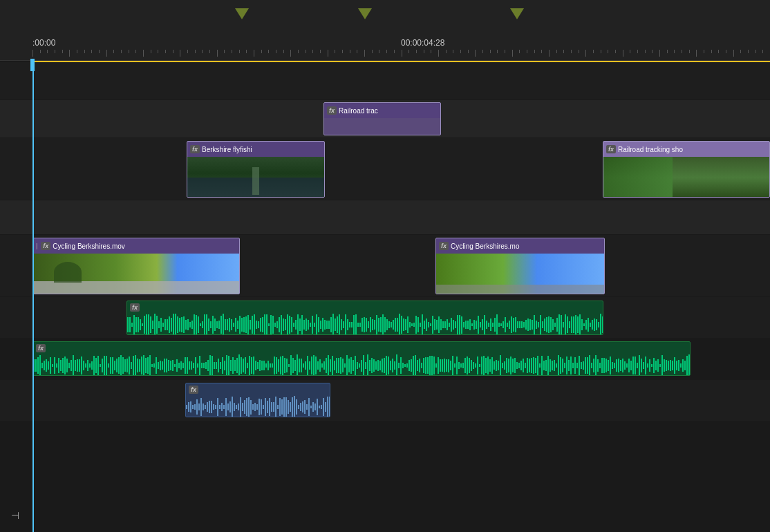  Describe the element at coordinates (256, 177) in the screenshot. I see `berkshire-thumbnail` at that location.